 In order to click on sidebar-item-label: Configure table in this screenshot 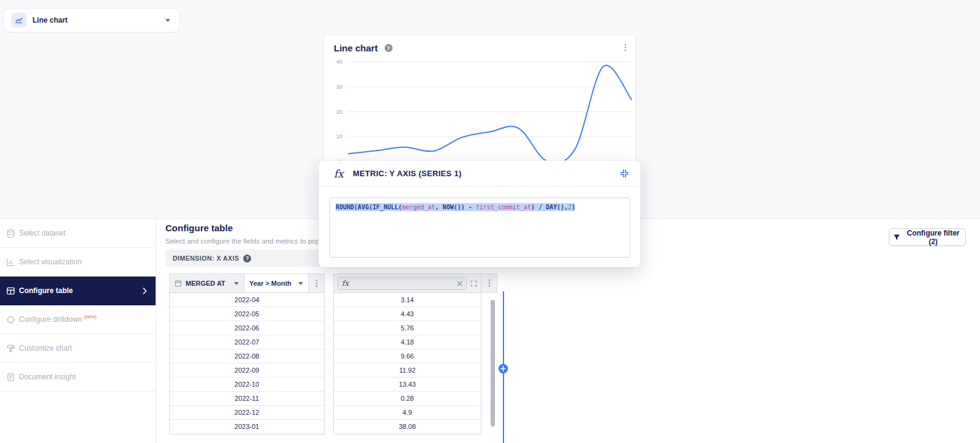, I will do `click(46, 291)`.